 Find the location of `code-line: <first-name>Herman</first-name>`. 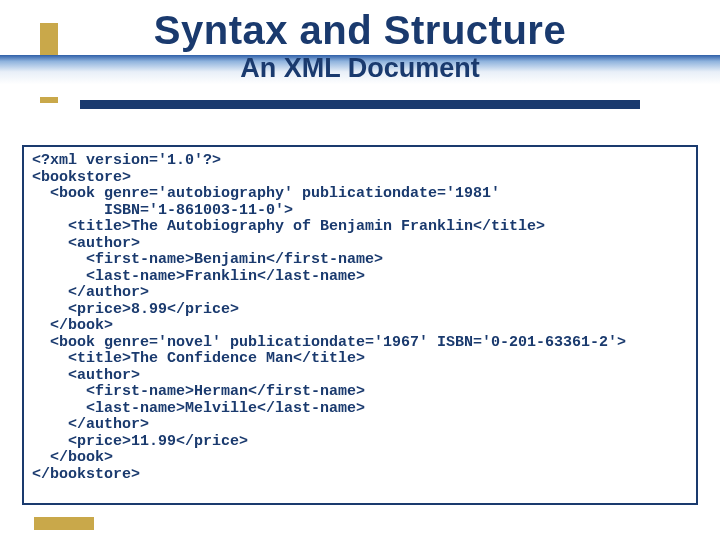

code-line: <first-name>Herman</first-name> is located at coordinates (198, 392).